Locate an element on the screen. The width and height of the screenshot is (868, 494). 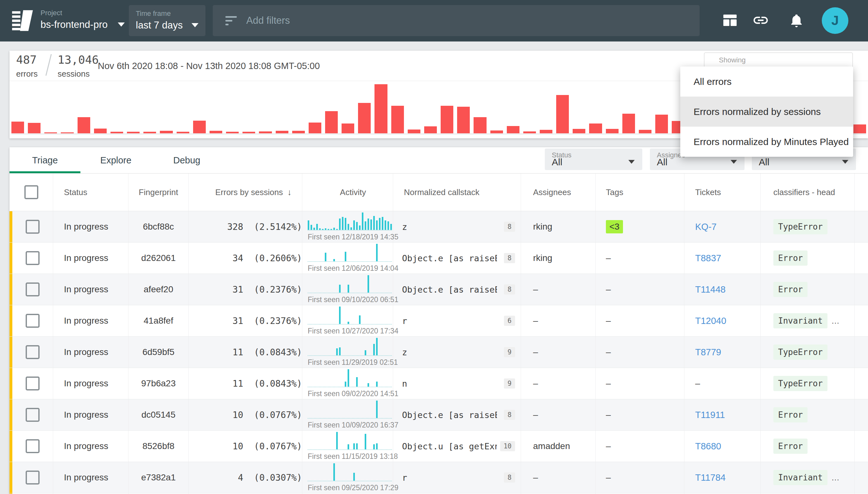
add-filters-input: Add filters is located at coordinates (456, 20).